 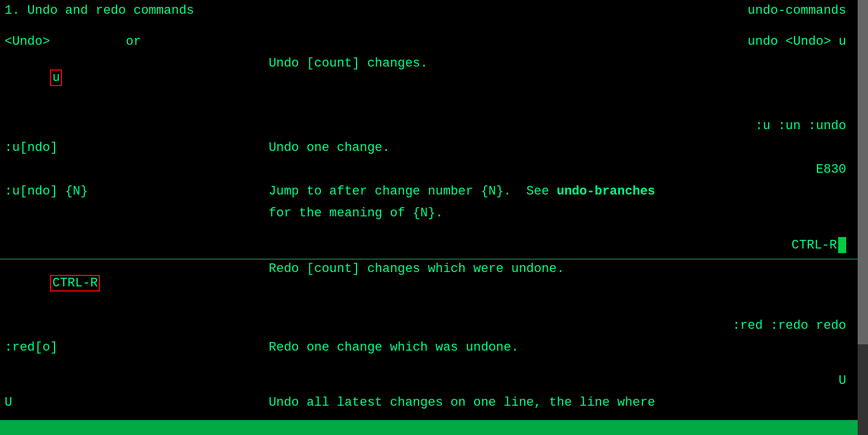 What do you see at coordinates (137, 78) in the screenshot?
I see `u-key-left: u` at bounding box center [137, 78].